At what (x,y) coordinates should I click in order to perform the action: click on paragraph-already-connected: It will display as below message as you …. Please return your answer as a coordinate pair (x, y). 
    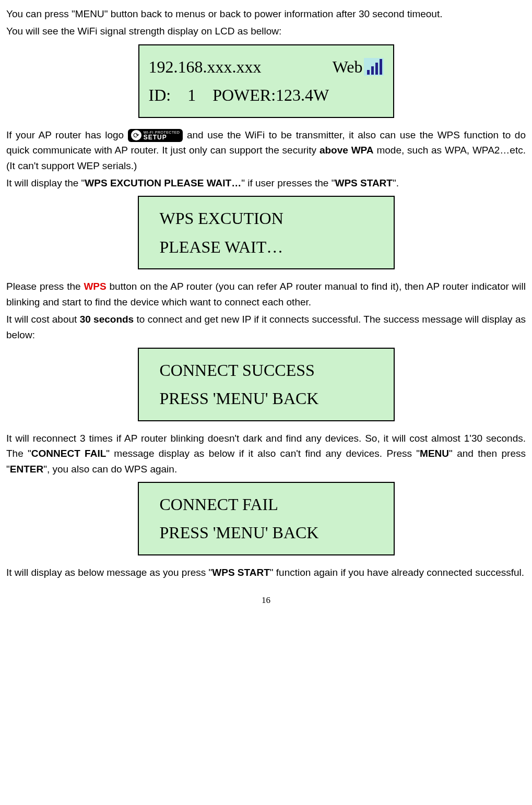
    Looking at the image, I should click on (266, 572).